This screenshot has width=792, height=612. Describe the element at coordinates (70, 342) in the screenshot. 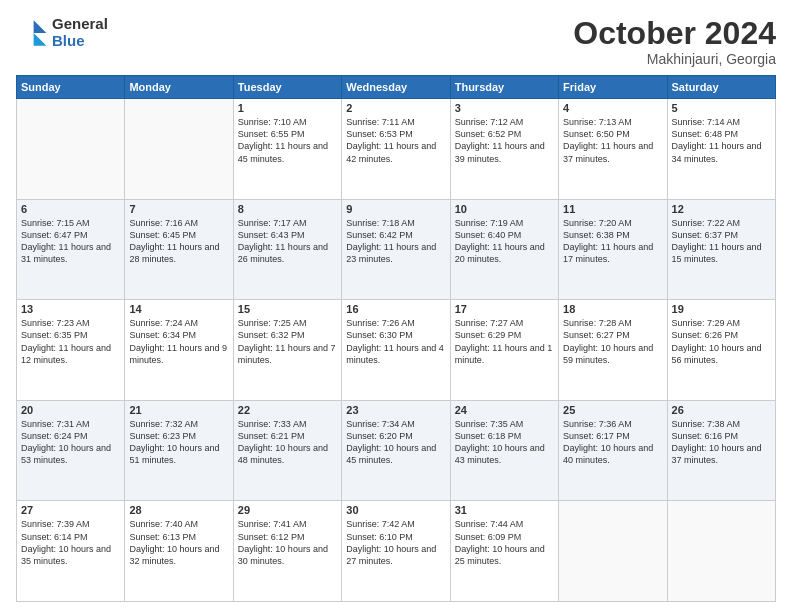

I see `day-info: Sunrise: 7:23 AM Sunset: 6:35 PM Dayligh…` at that location.